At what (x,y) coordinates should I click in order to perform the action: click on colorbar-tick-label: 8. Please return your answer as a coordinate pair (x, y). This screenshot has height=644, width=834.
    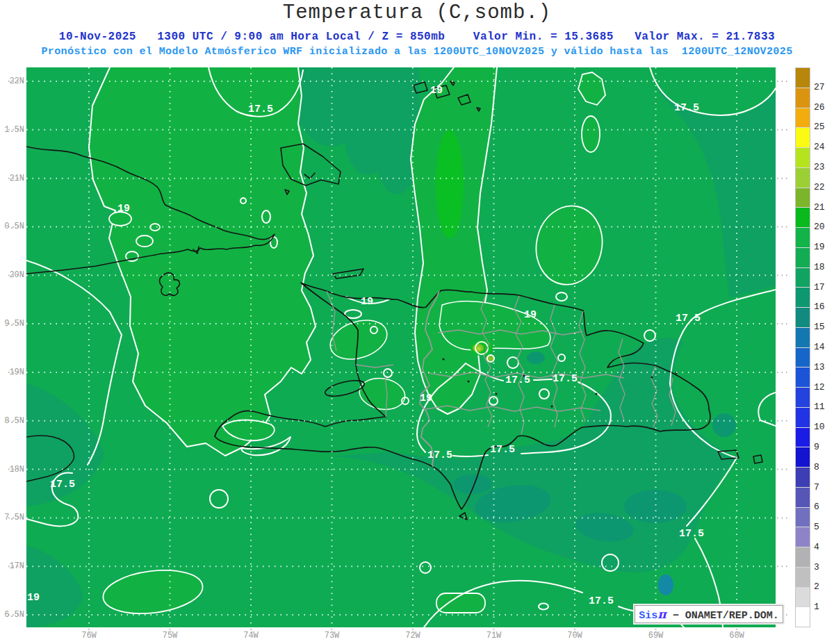
    Looking at the image, I should click on (817, 468).